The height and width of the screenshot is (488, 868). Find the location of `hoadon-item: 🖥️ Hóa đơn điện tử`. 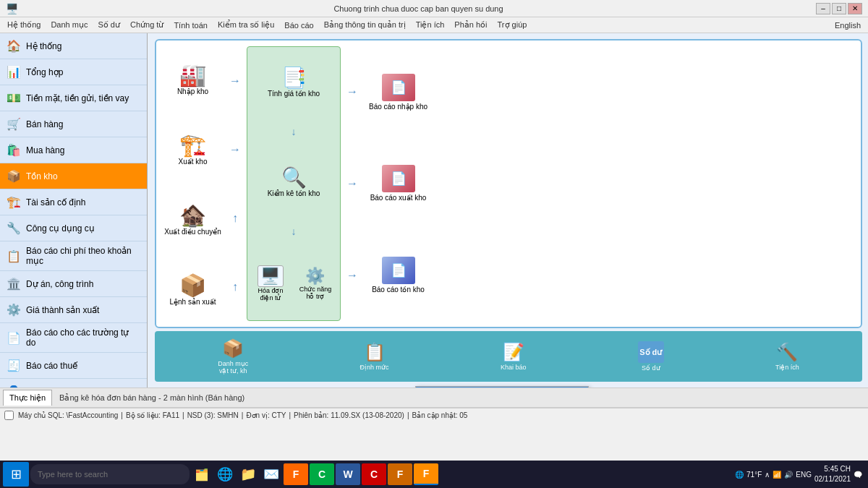

hoadon-item: 🖥️ Hóa đơn điện tử is located at coordinates (271, 283).